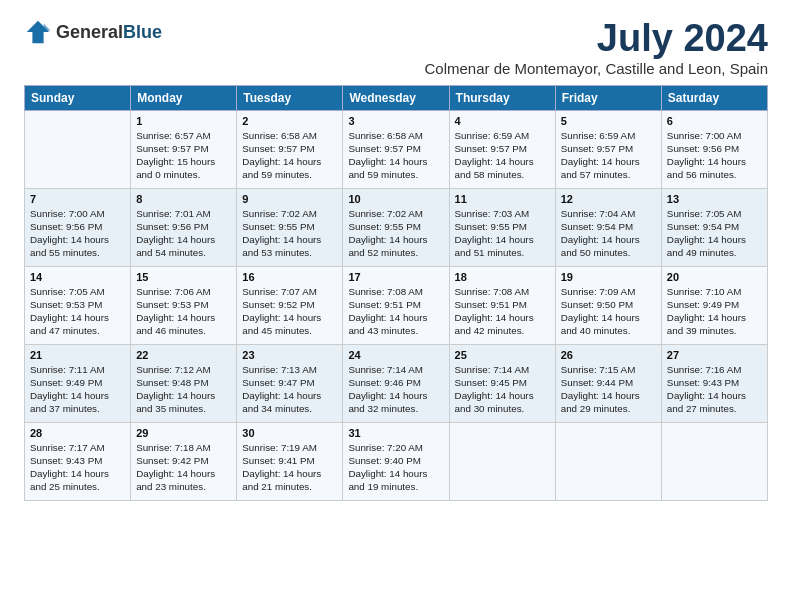 The width and height of the screenshot is (792, 612). What do you see at coordinates (78, 305) in the screenshot?
I see `day-cell: 14Sunrise: 7:05 AM Sunset: 9:53 PM Dayli…` at bounding box center [78, 305].